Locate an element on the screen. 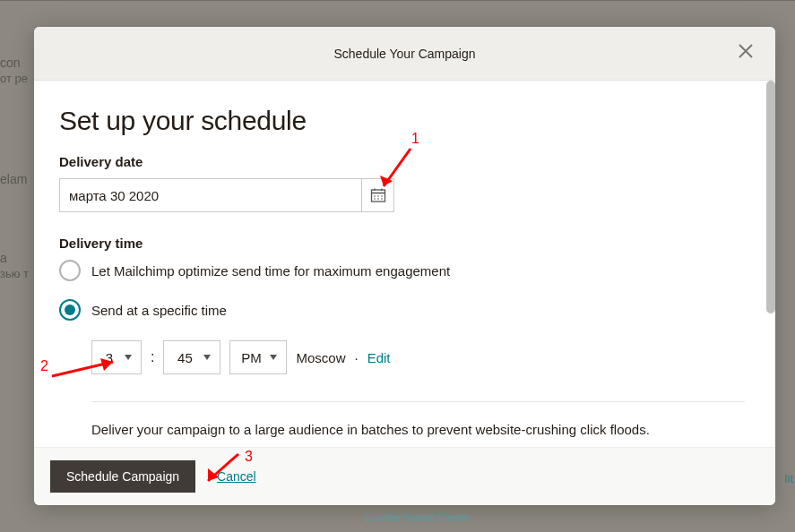 Image resolution: width=795 pixels, height=532 pixels. delivery-date-label: Delivery date is located at coordinates (402, 161).